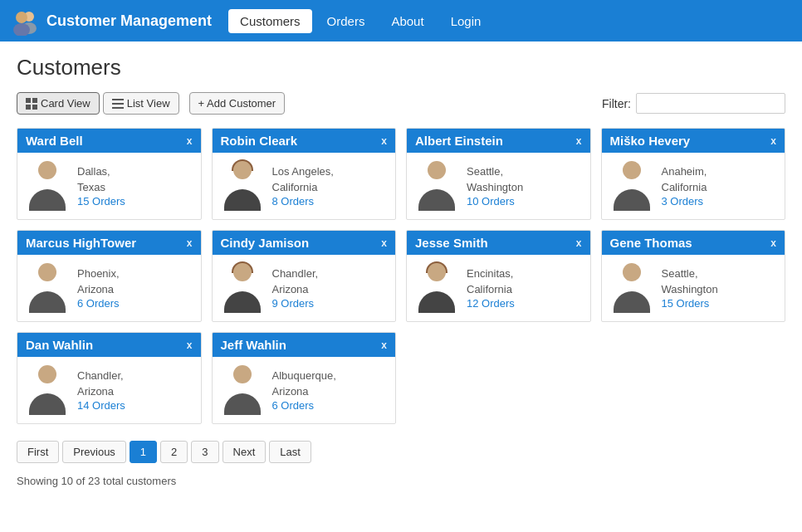  I want to click on customer-info: Chandler,Arizona 9 Orders, so click(330, 287).